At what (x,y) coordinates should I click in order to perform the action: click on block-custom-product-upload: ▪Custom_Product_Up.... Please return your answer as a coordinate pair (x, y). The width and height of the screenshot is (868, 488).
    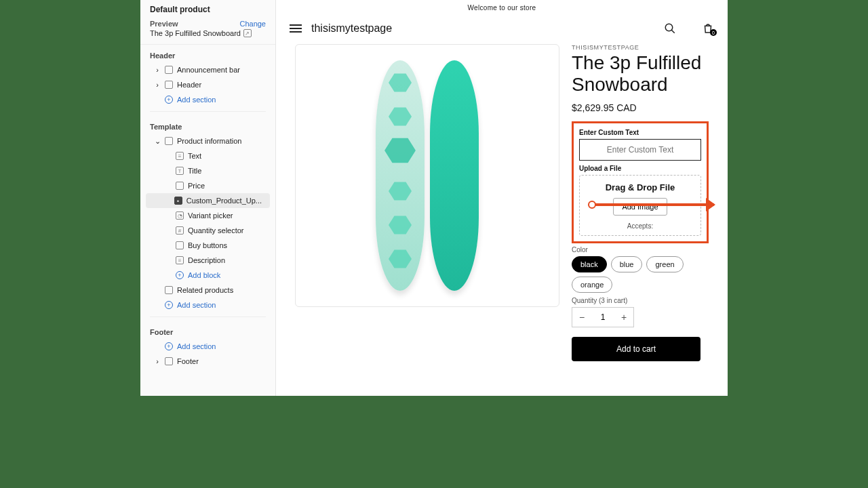
    Looking at the image, I should click on (208, 201).